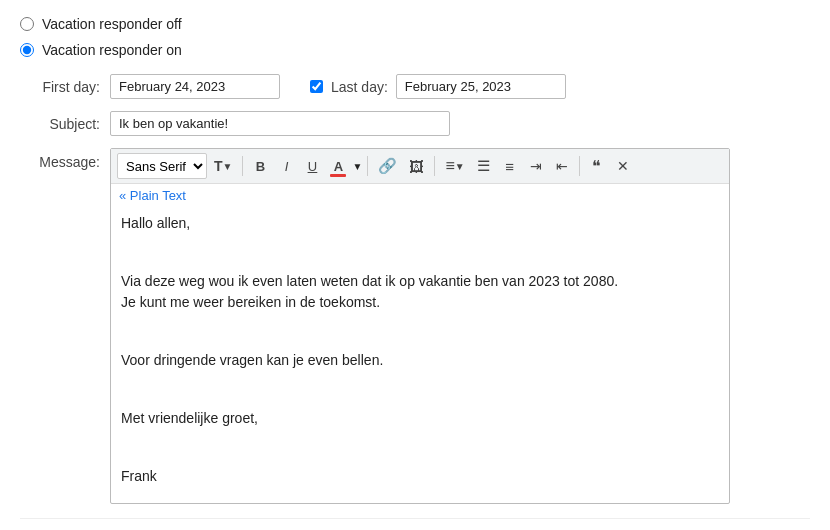 This screenshot has width=830, height=530. What do you see at coordinates (420, 166) in the screenshot?
I see `toolbar: Sans Serif T▼ B I U A ▼ 🔗` at bounding box center [420, 166].